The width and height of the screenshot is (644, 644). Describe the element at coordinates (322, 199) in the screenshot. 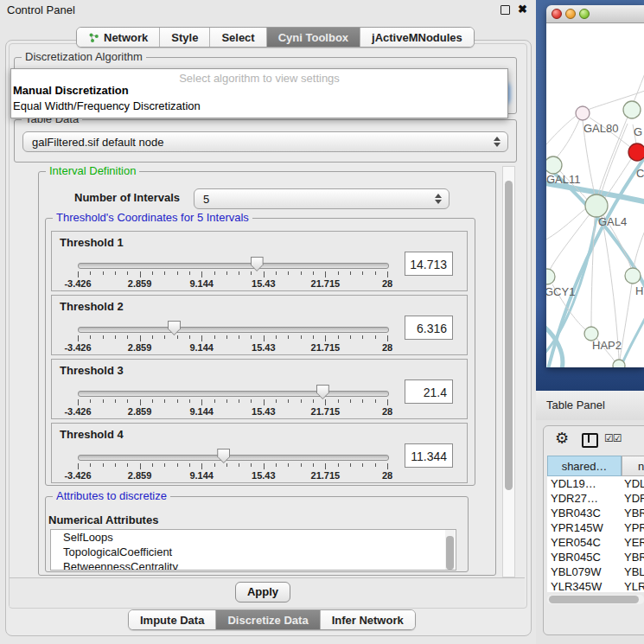

I see `number-of-intervals-combobox: 5` at that location.